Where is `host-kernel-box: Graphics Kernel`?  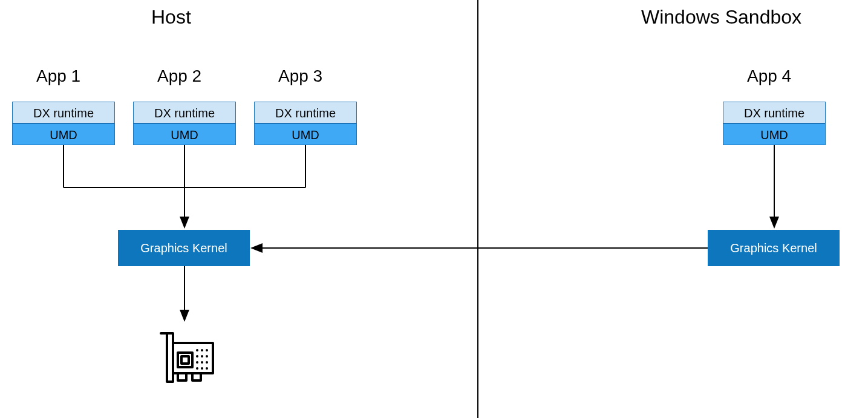
host-kernel-box: Graphics Kernel is located at coordinates (184, 248).